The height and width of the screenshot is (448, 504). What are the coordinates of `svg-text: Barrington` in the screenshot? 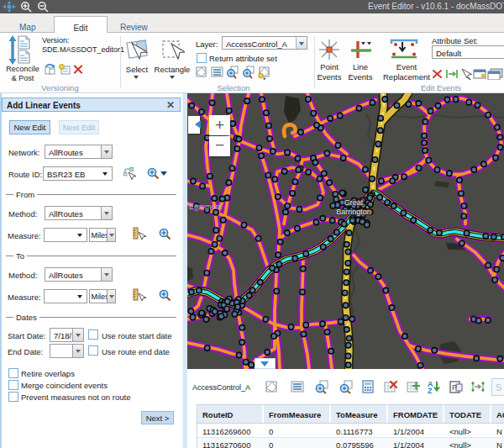 It's located at (353, 212).